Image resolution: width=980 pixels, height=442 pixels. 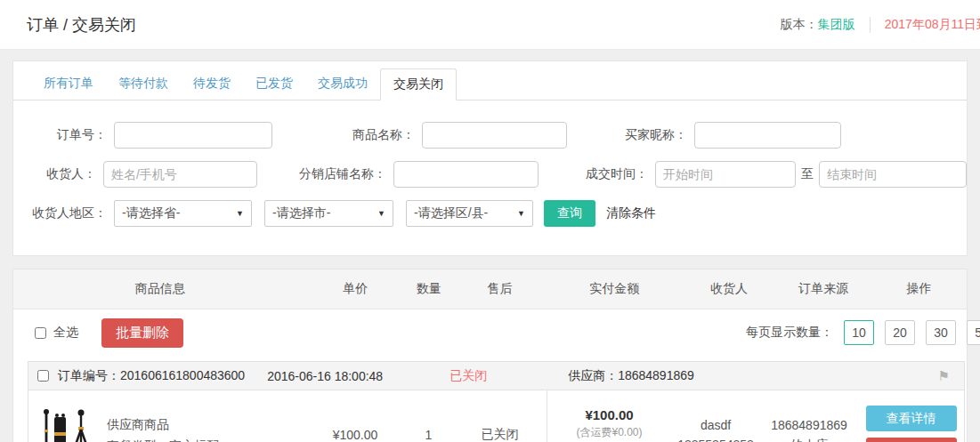 I want to click on order-product-row: 供应商商品 套餐类型：官方标配 ¥100.00 1 已关闭 ¥100.00 (含…, so click(x=497, y=416).